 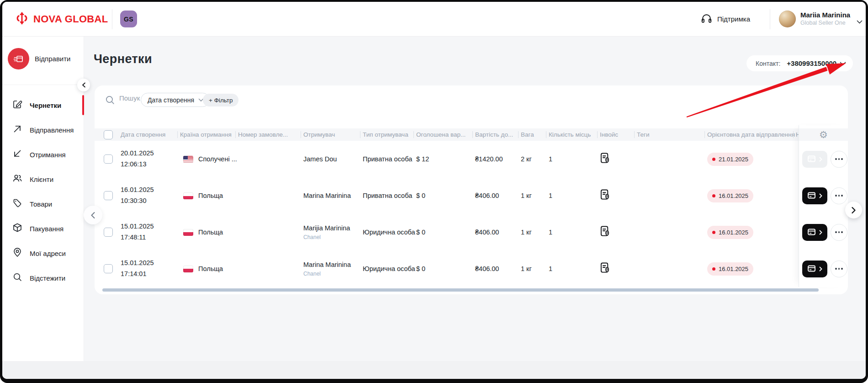 I want to click on recipient-company: Chanel, so click(x=333, y=237).